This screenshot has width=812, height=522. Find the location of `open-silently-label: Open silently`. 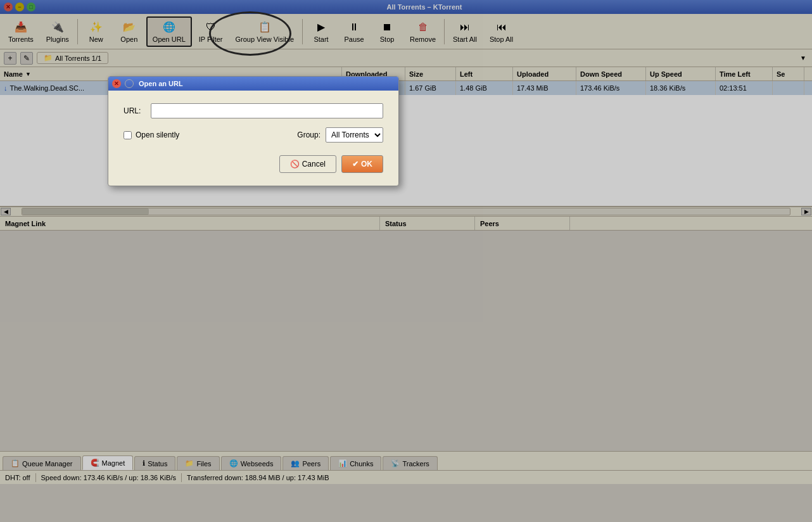

open-silently-label: Open silently is located at coordinates (157, 135).